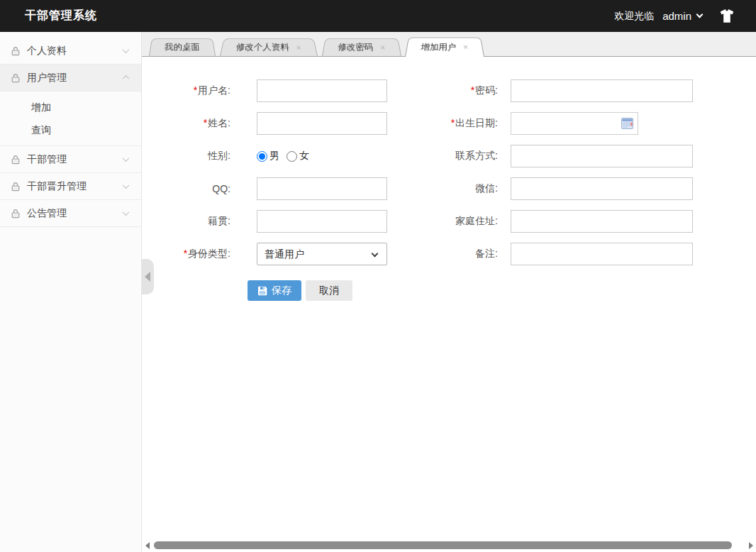 Image resolution: width=756 pixels, height=552 pixels. I want to click on sidebar-item-label: 公告管理, so click(47, 214).